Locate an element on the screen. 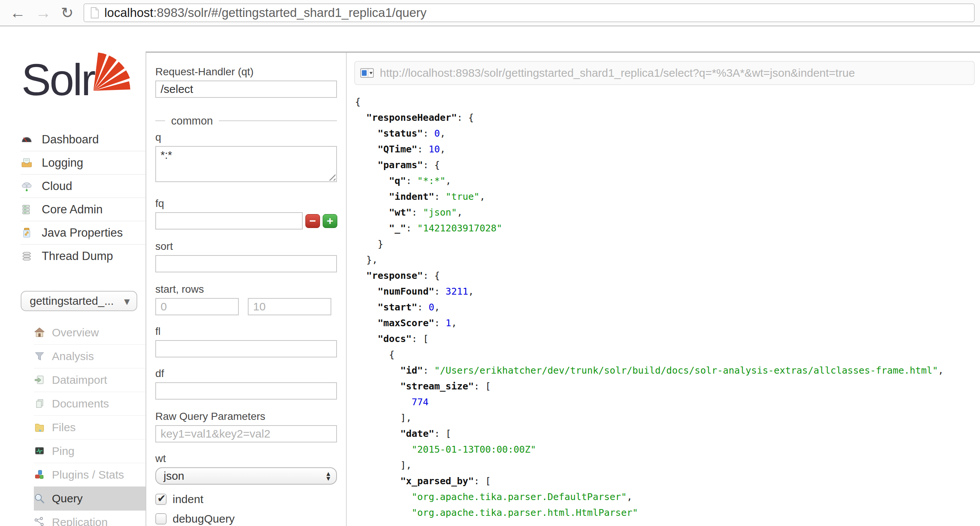  indent-label: indent is located at coordinates (188, 499).